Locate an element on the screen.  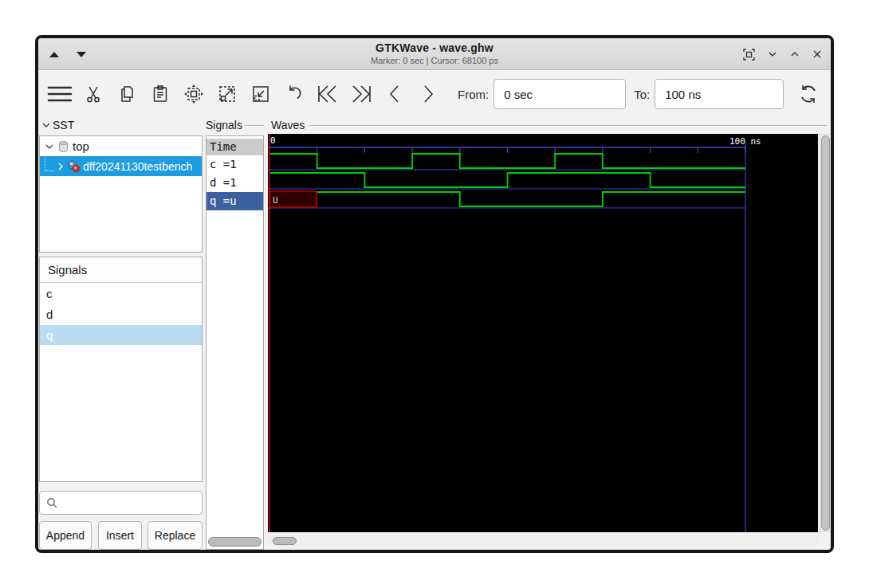
list-item: d is located at coordinates (121, 314).